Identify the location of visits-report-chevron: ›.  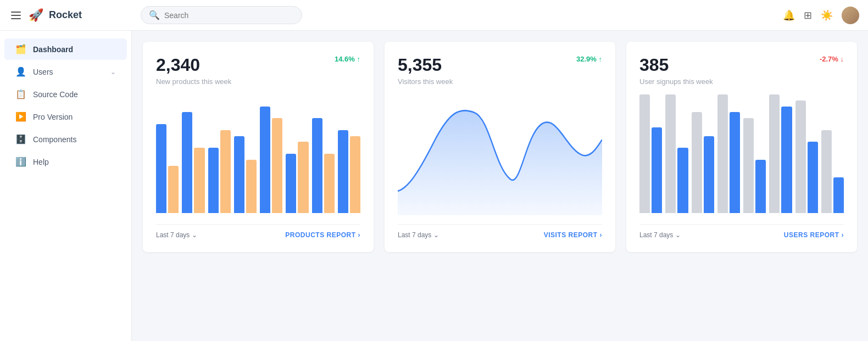
(601, 235).